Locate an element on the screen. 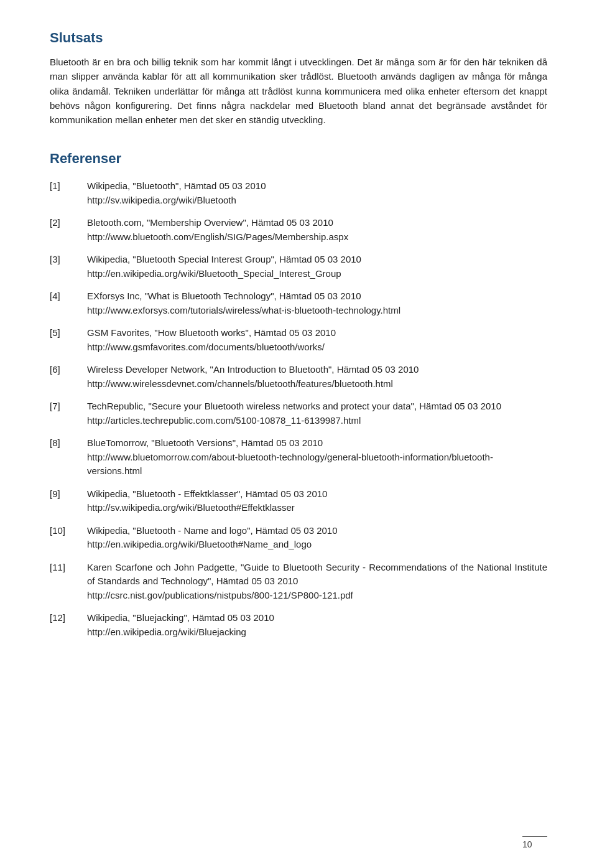 The image size is (597, 868). ref-url: http://sv.wikipedia.org/wiki/Bluetooth#E… is located at coordinates (191, 508).